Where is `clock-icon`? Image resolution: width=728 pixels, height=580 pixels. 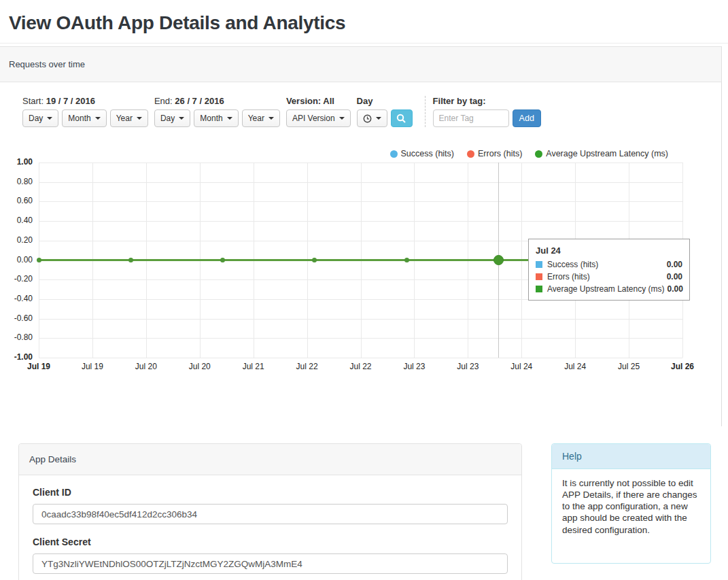
clock-icon is located at coordinates (367, 118).